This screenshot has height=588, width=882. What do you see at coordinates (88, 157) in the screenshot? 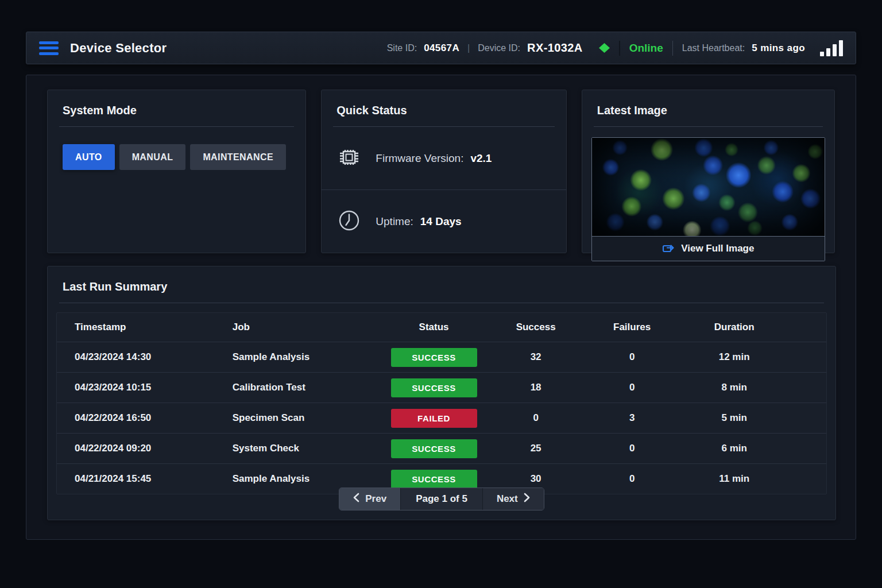
I see `mode-auto-button: AUTO` at bounding box center [88, 157].